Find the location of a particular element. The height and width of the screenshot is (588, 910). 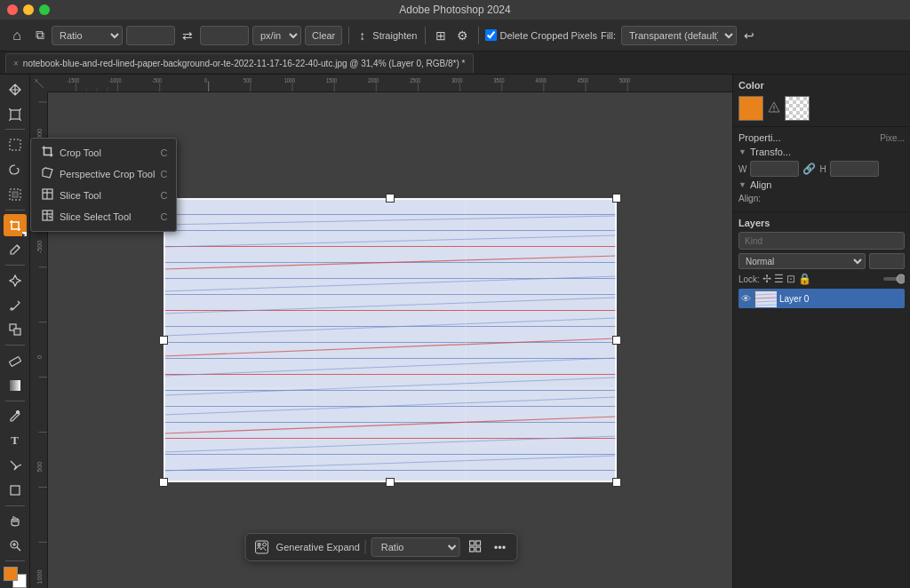

tool-separator is located at coordinates (15, 130).